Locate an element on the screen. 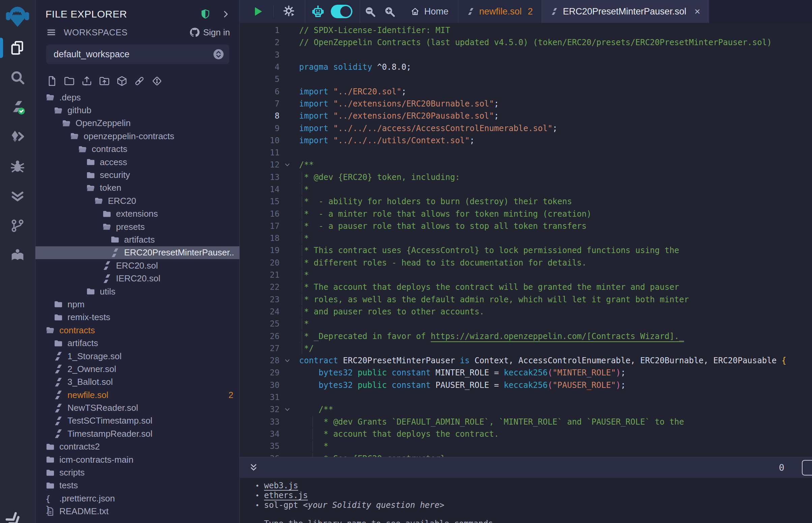 This screenshot has height=523, width=812. activity-bar-partial-icon is located at coordinates (14, 515).